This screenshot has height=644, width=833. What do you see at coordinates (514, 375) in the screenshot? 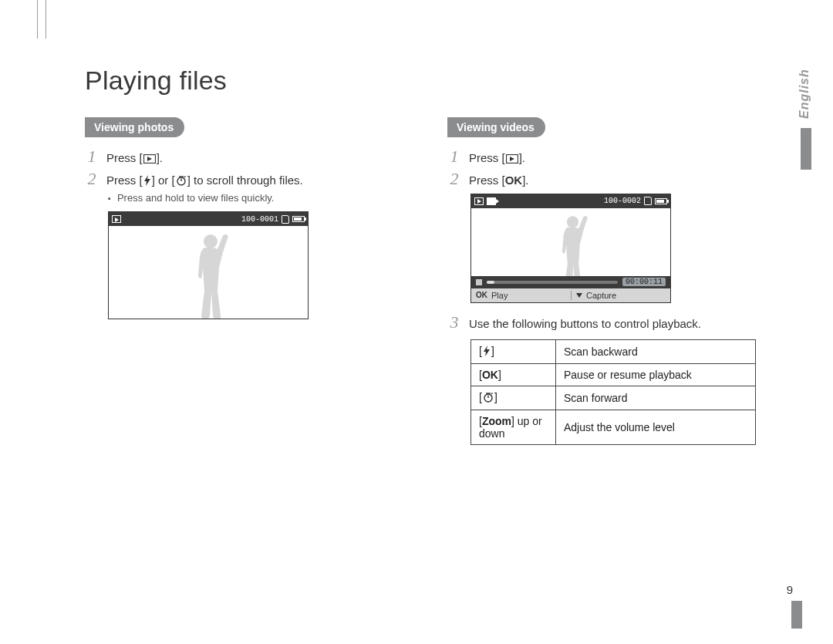
I see `table-cell-key: [OK]` at bounding box center [514, 375].